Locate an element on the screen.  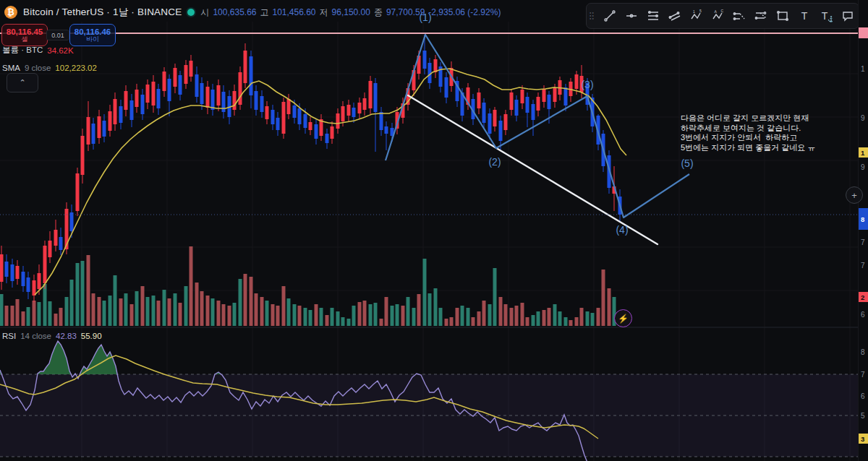
trend-line-icon is located at coordinates (610, 16).